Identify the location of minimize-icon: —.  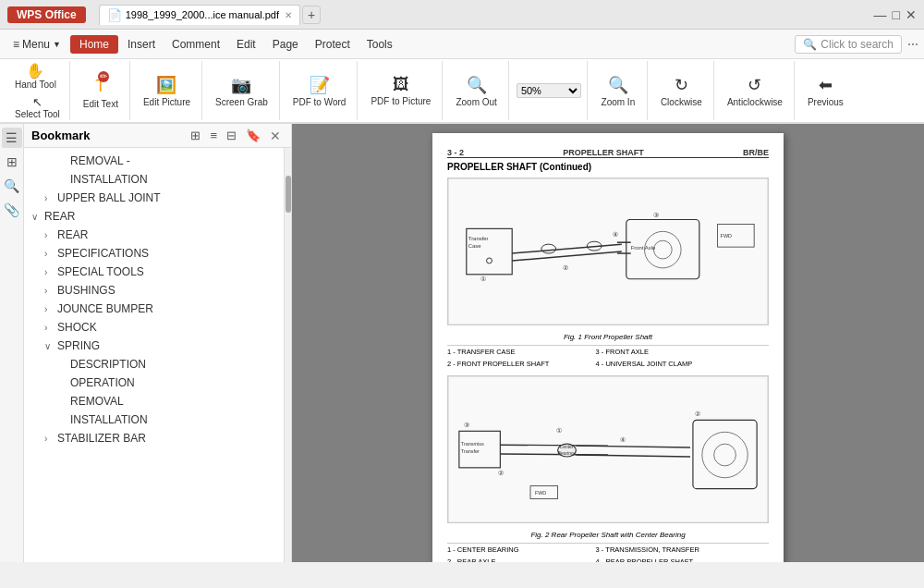
(881, 15).